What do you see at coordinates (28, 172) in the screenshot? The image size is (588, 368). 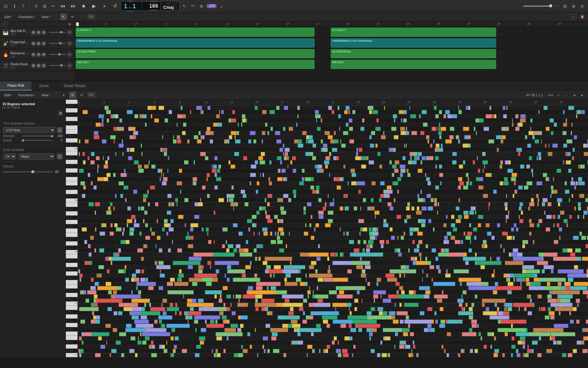 I see `velocity-slider` at bounding box center [28, 172].